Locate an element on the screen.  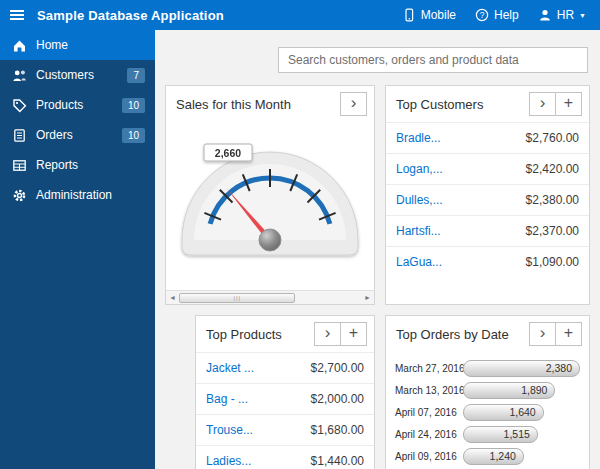
order-date: April 24, 2016 is located at coordinates (429, 434).